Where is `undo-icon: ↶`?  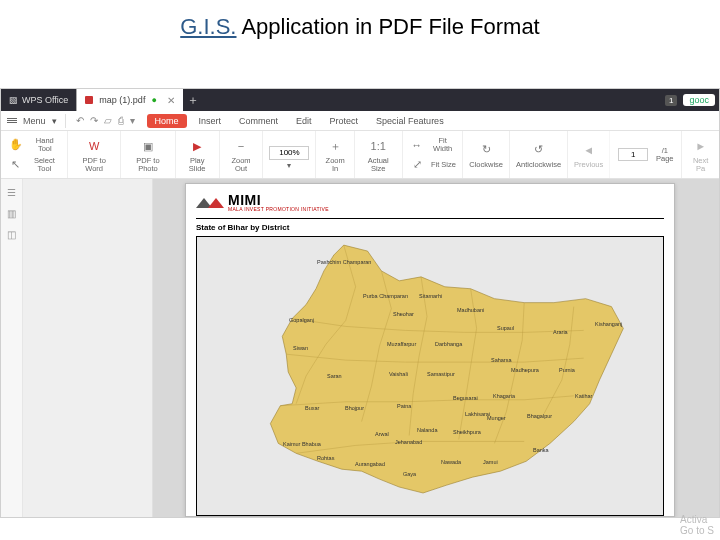
undo-icon: ↶ is located at coordinates (80, 120).